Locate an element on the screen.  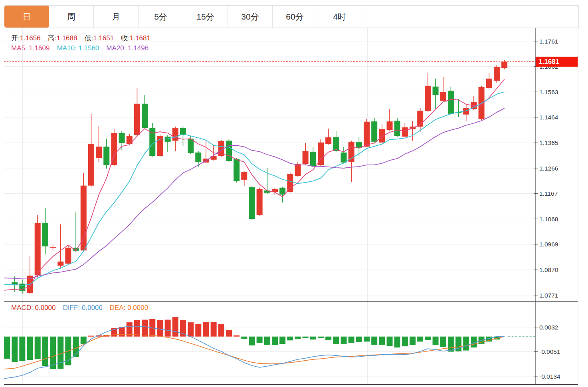
readout-value: 1.1651 is located at coordinates (103, 38).